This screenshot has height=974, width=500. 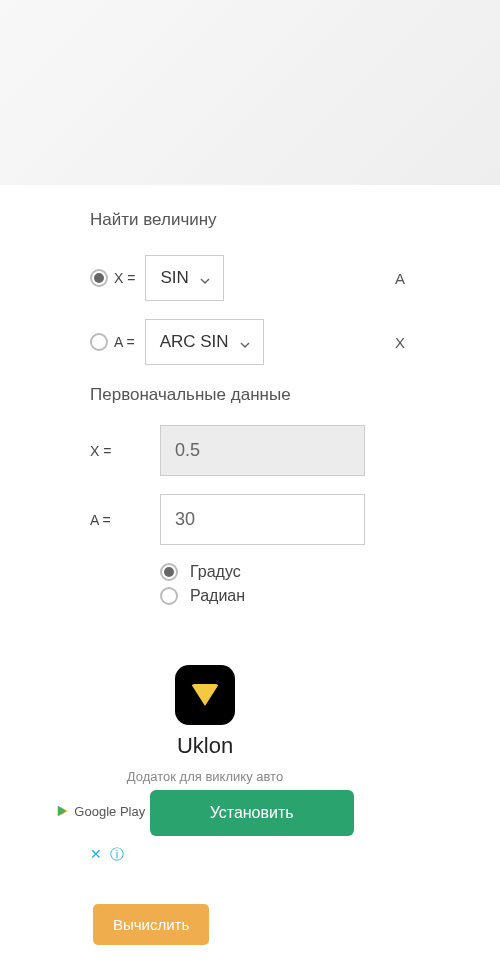 What do you see at coordinates (99, 278) in the screenshot?
I see `radio-x-mode` at bounding box center [99, 278].